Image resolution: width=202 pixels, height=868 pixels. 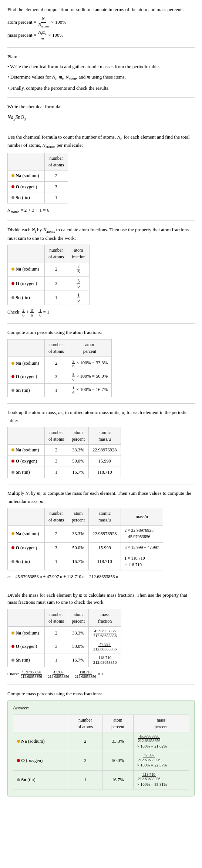 I want to click on element-na-5: Na (sodium), so click(x=26, y=534).